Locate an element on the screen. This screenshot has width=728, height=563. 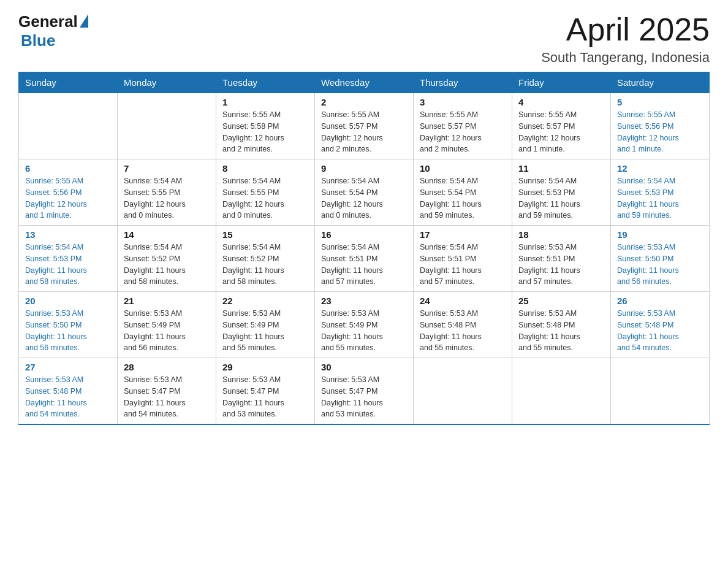
day-info: Sunrise: 5:55 AMSunset: 5:58 PMDaylight:… is located at coordinates (265, 132).